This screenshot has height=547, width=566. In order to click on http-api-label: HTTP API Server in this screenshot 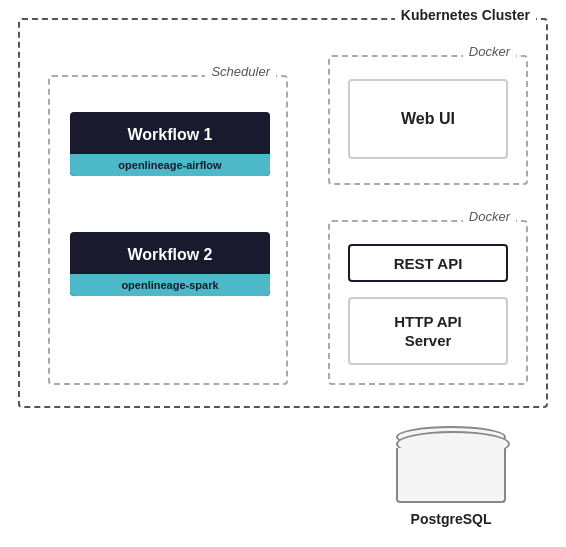, I will do `click(428, 332)`.